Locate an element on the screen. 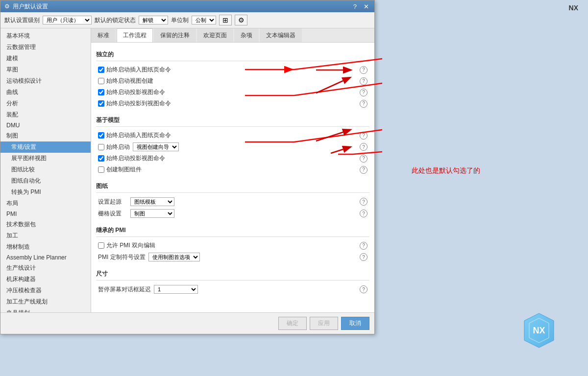  row-label-1: PMI 定制符号设置 is located at coordinates (122, 258).